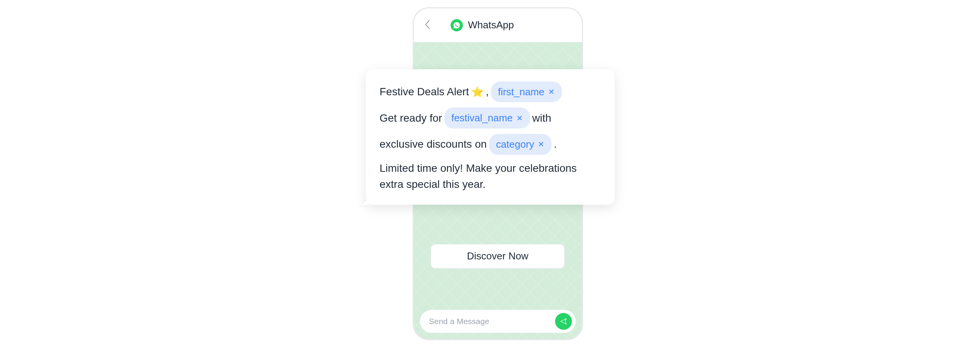 The image size is (980, 347). I want to click on variable-chip-festival-name: festival_name ✕, so click(487, 118).